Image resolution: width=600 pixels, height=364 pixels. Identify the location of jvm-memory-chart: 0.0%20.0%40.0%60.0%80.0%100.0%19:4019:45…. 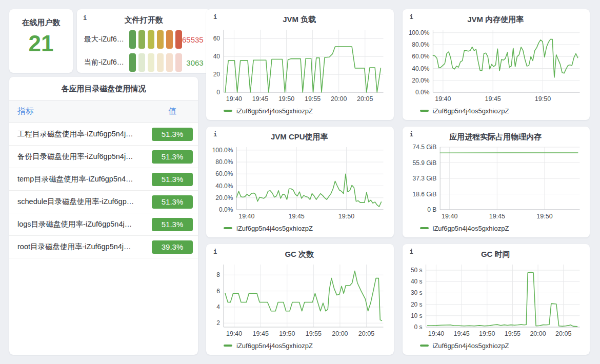
(496, 65).